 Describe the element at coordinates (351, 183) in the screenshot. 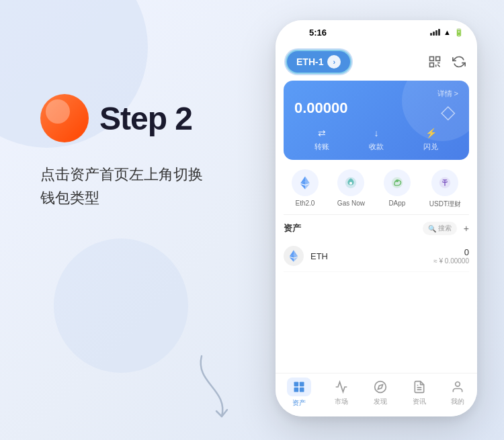

I see `gasnow-icon` at that location.